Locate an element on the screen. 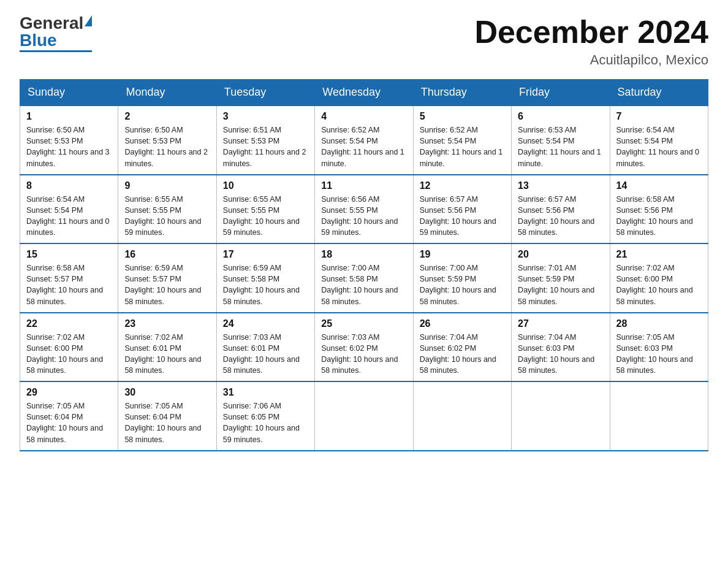  day-number: 17 is located at coordinates (266, 255).